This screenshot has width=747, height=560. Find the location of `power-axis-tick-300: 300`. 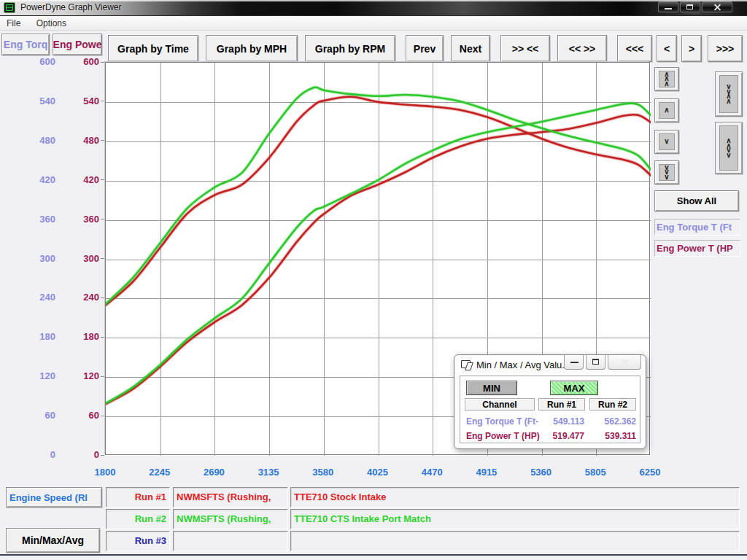

power-axis-tick-300: 300 is located at coordinates (84, 258).